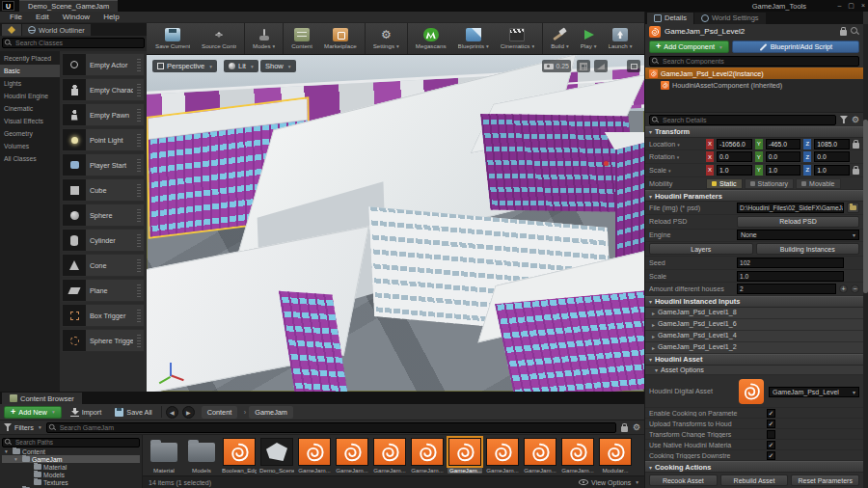 This screenshot has height=488, width=868. I want to click on camera-speed-button: 0.25, so click(556, 66).